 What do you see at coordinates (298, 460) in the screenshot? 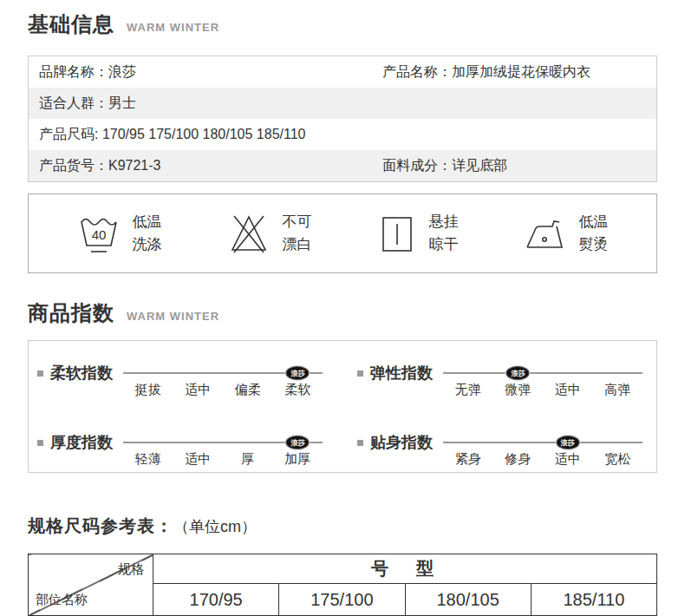
I see `level-label: 加厚` at bounding box center [298, 460].